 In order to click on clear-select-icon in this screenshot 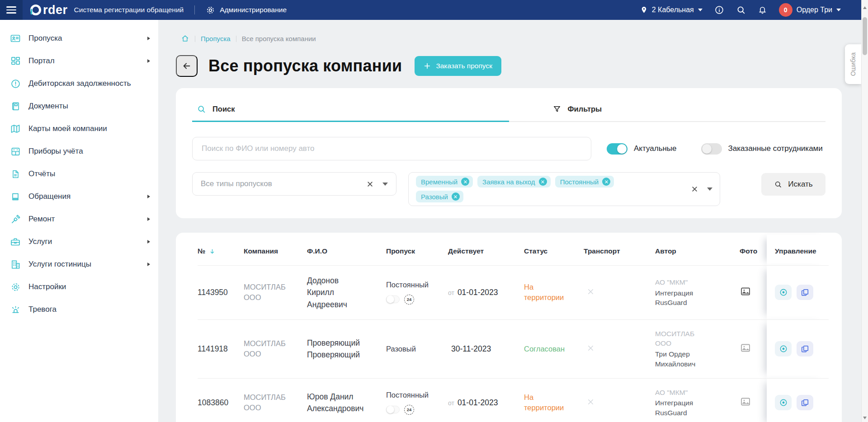, I will do `click(370, 184)`.